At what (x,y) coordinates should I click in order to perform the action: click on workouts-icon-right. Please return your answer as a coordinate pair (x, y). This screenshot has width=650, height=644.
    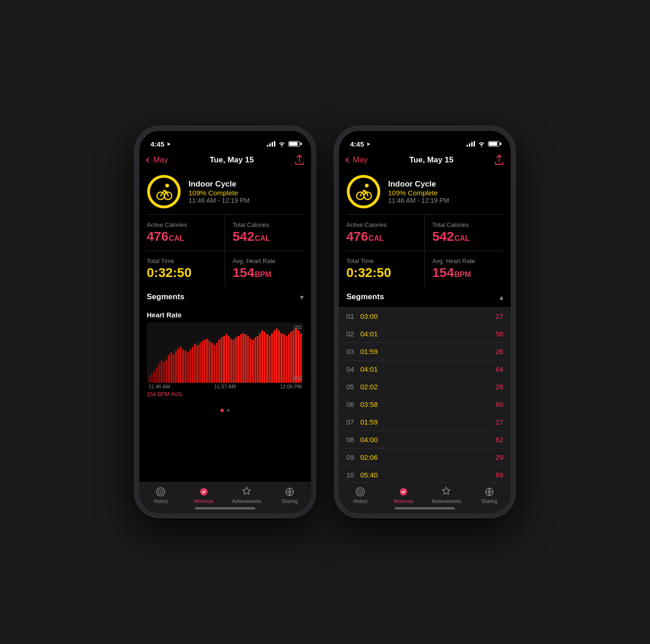
    Looking at the image, I should click on (403, 492).